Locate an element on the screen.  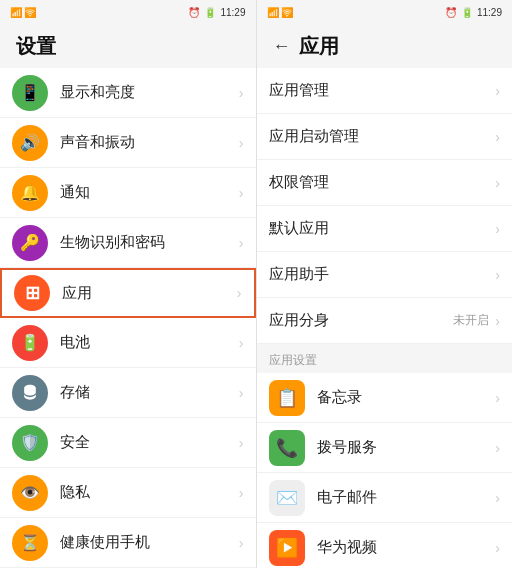
app-launch-arrow: › is located at coordinates (498, 137).